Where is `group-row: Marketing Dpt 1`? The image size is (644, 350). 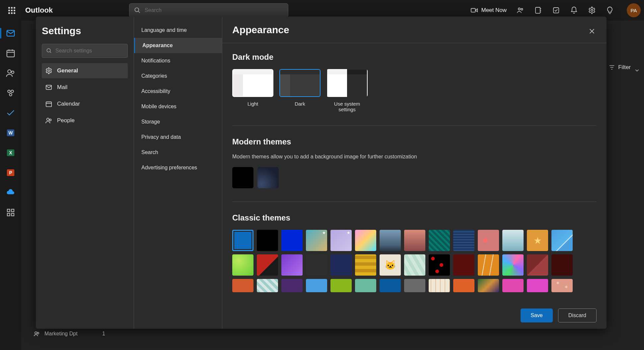
group-row: Marketing Dpt 1 is located at coordinates (55, 334).